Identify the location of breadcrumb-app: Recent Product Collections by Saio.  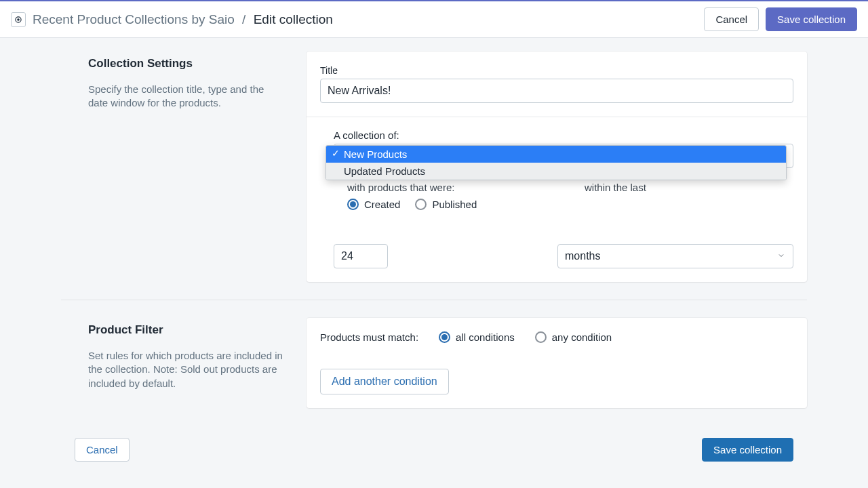
(134, 19).